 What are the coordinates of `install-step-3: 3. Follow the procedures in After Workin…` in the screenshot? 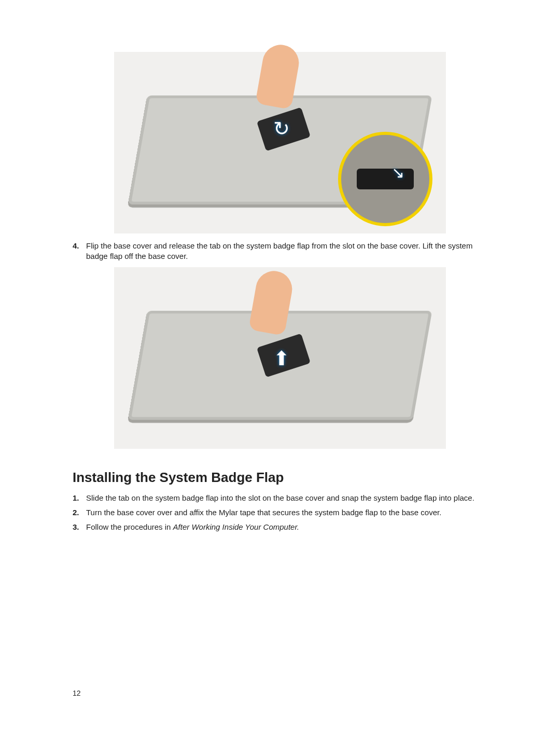 It's located at (280, 527).